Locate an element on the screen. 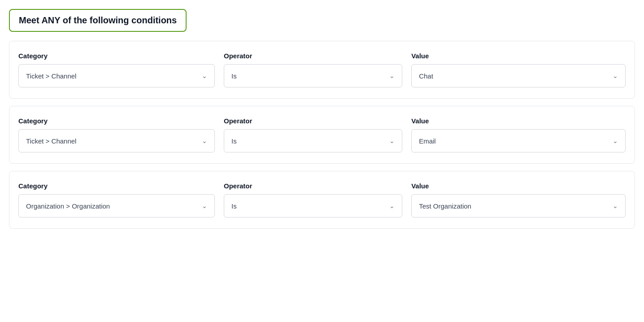  operator-label-3: Operator is located at coordinates (313, 186).